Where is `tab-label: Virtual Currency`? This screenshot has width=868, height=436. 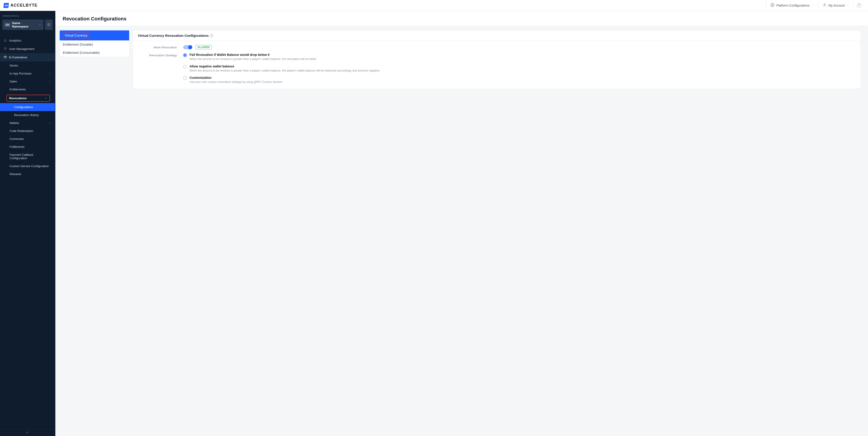
tab-label: Virtual Currency is located at coordinates (76, 35).